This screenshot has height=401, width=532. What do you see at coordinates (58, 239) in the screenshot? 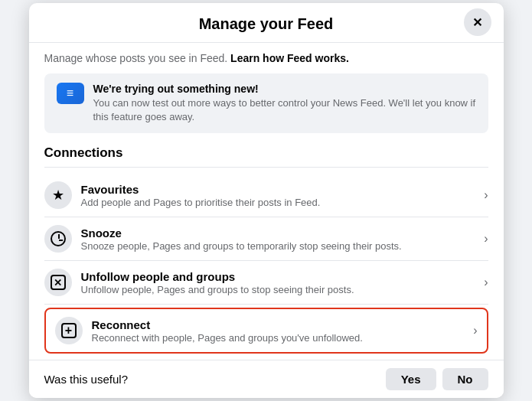
I see `clock-icon` at bounding box center [58, 239].